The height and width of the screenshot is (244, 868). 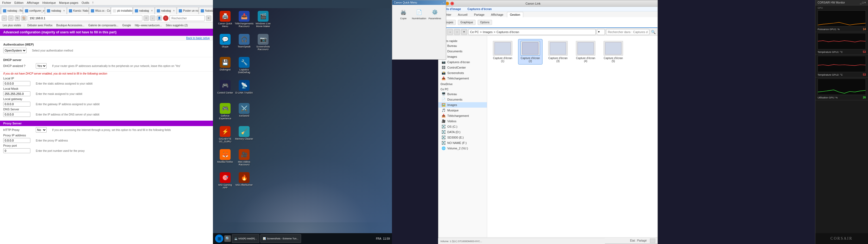 What do you see at coordinates (93, 3) in the screenshot?
I see `menu-help: !` at bounding box center [93, 3].